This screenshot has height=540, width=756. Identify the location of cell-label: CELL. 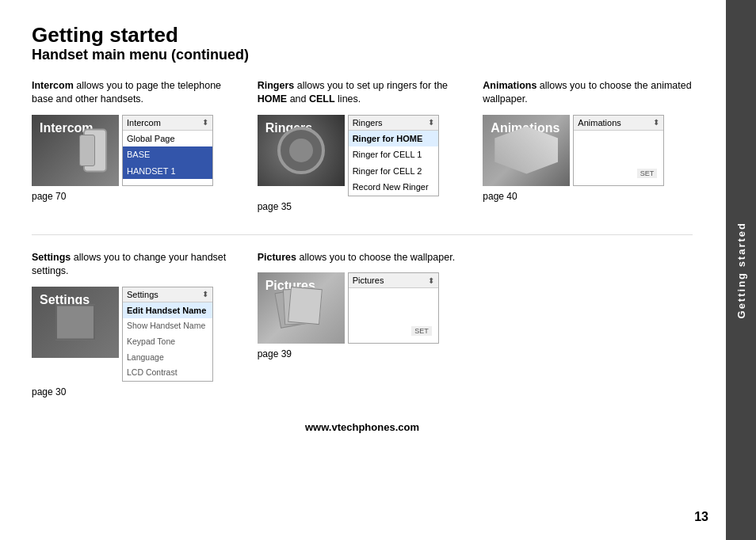
(322, 99).